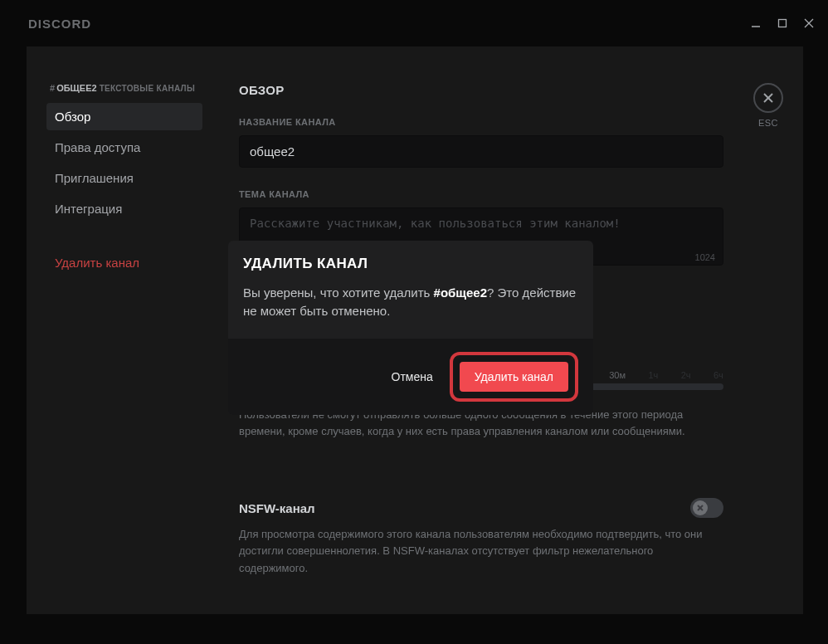 The image size is (828, 644). I want to click on sidebar-item-label: Удалить канал, so click(97, 262).